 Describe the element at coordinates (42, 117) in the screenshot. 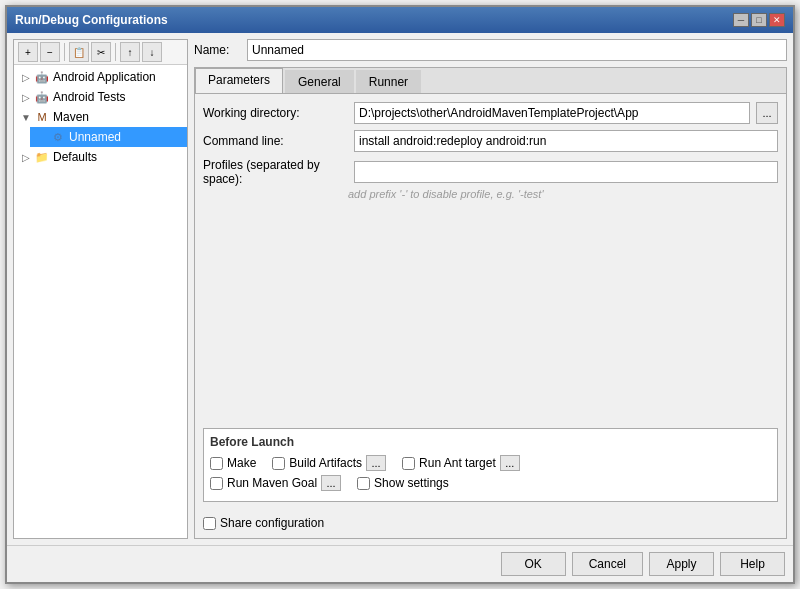

I see `maven-icon: M` at that location.